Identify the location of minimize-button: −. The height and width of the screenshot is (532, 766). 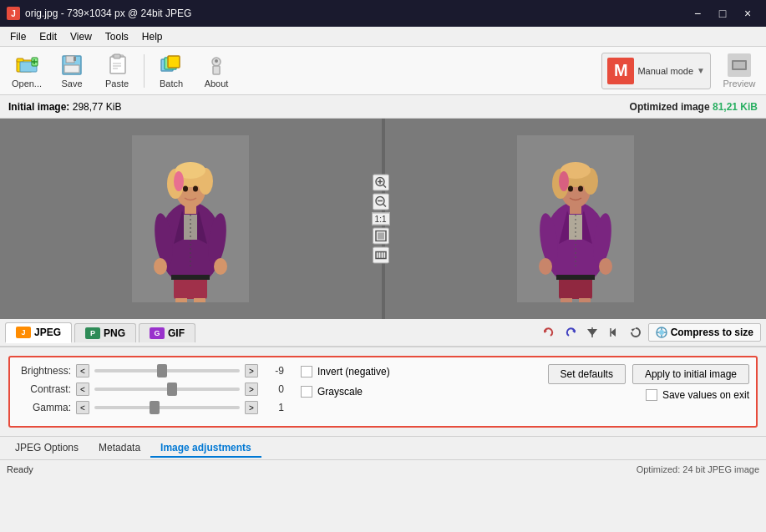
(698, 13).